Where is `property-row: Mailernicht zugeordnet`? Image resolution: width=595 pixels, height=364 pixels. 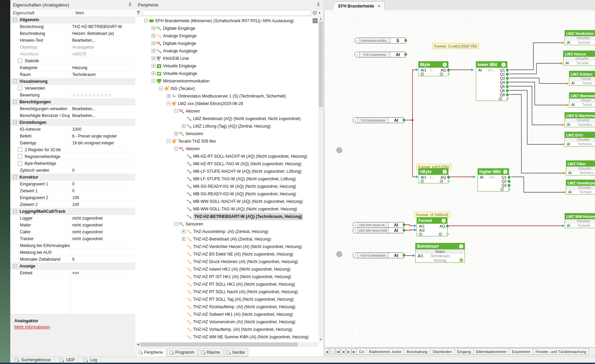 property-row: Mailernicht zugeordnet is located at coordinates (73, 225).